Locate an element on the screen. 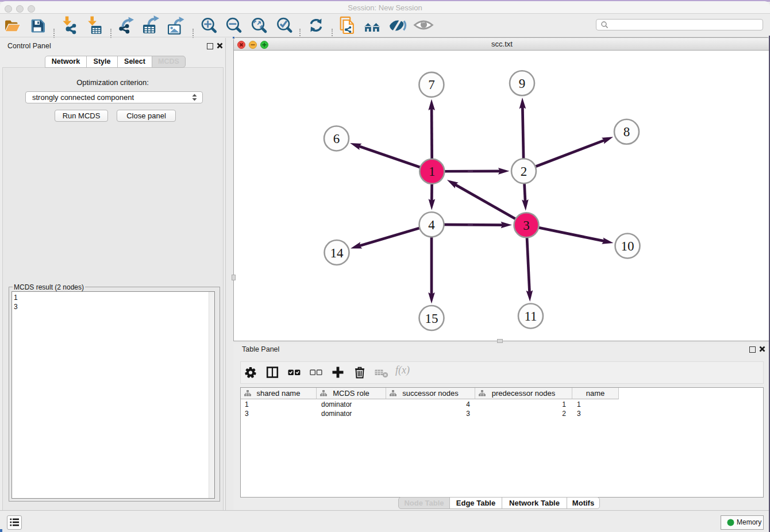  svg-text: 3 is located at coordinates (526, 225).